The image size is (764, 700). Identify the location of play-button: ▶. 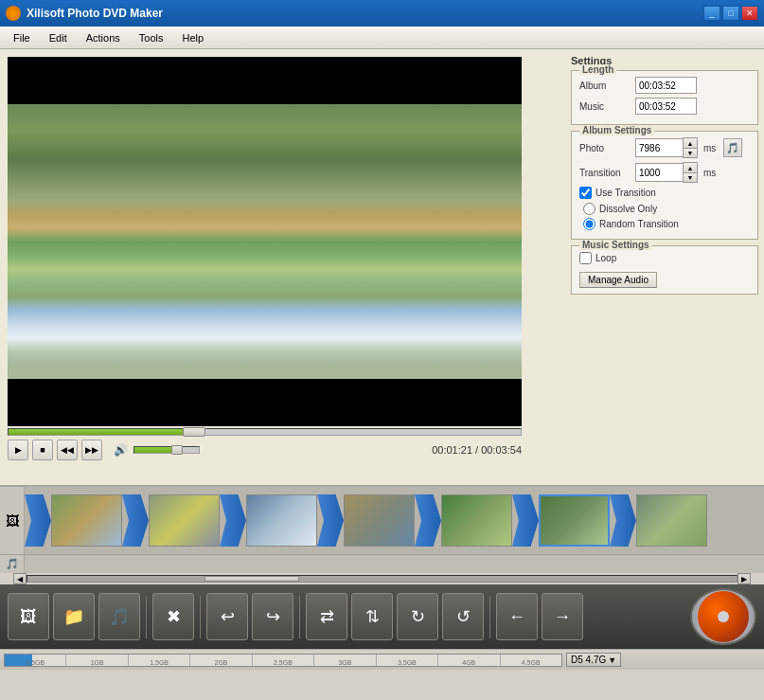
(18, 450).